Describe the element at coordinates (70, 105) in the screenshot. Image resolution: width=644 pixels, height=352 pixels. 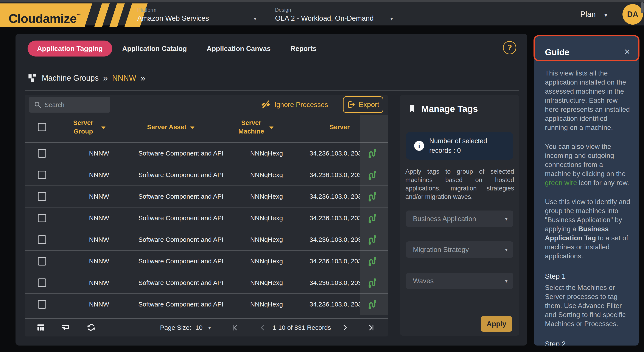
I see `search-box` at that location.